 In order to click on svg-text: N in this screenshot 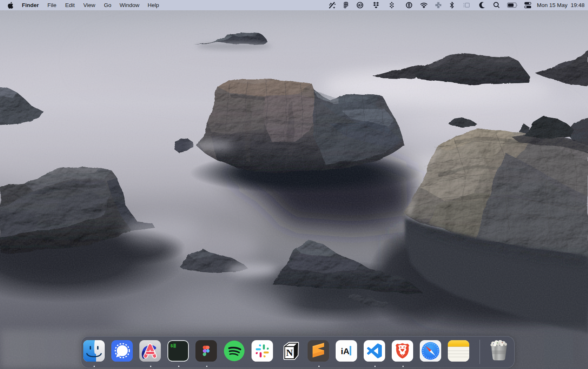, I will do `click(289, 353)`.